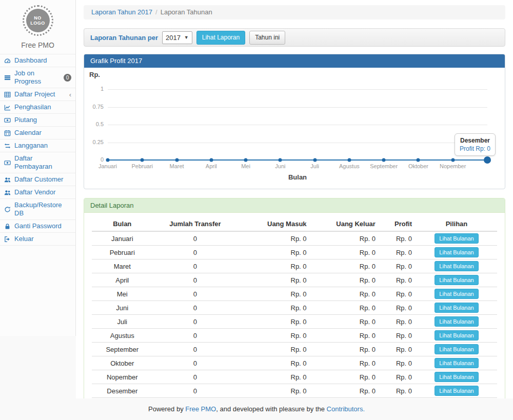  I want to click on footer: Powered by Free PMO, and developed with …, so click(256, 409).